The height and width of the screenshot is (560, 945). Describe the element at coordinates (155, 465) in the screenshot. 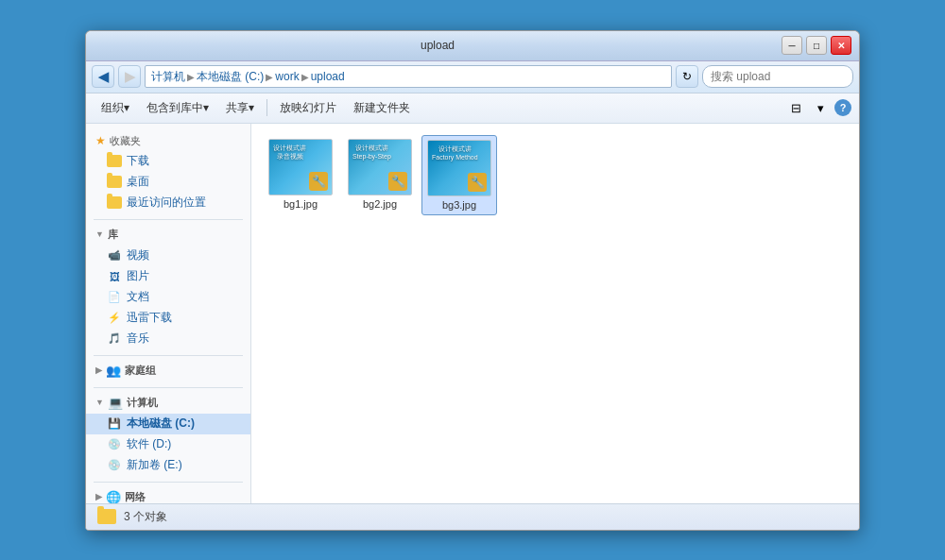

I see `sidebar-item-drive-e-label: 新加卷 (E:)` at that location.